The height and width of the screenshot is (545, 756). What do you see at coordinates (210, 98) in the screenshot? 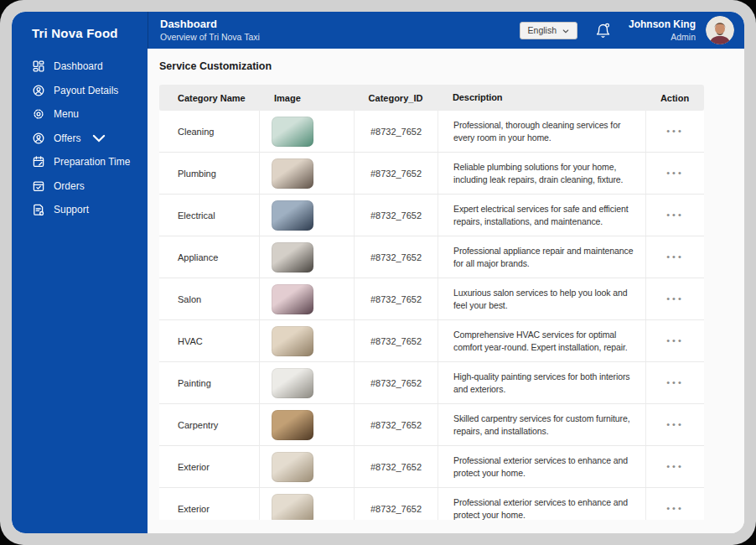
I see `column-header-category-name: Category Name` at bounding box center [210, 98].